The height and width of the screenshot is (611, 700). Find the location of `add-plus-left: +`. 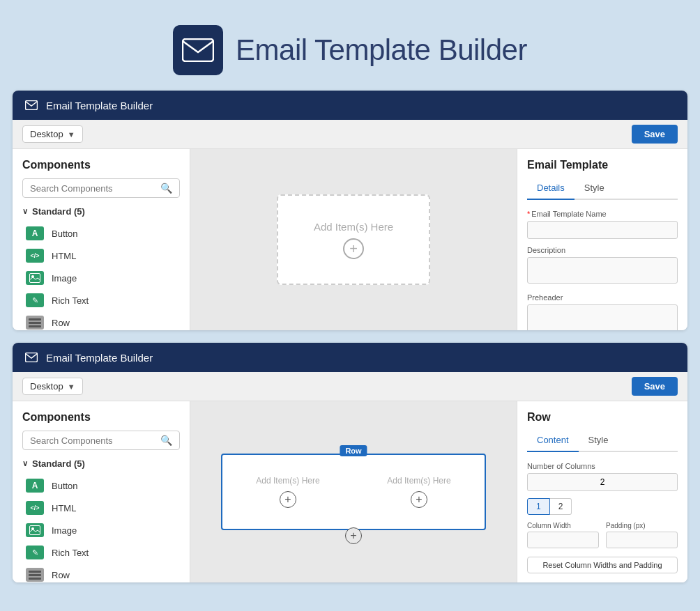

add-plus-left: + is located at coordinates (288, 500).